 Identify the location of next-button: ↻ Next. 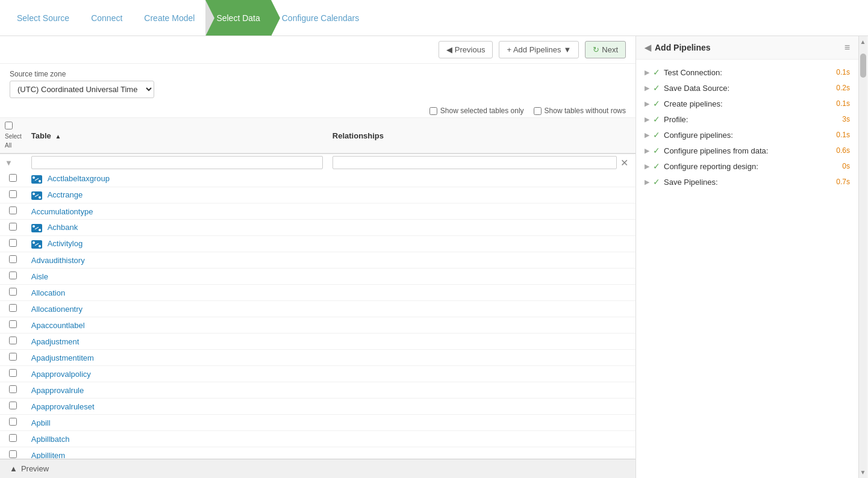
(605, 49).